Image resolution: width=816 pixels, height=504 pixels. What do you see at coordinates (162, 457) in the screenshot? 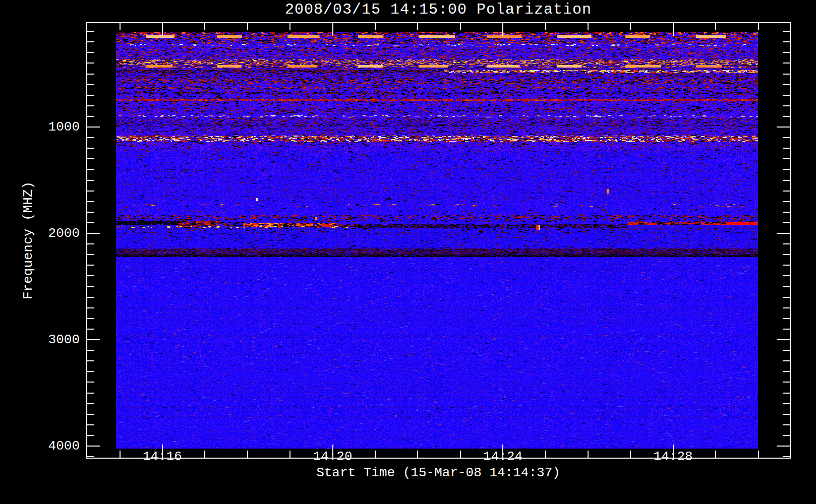
I see `x-tick-label: 14:16` at bounding box center [162, 457].